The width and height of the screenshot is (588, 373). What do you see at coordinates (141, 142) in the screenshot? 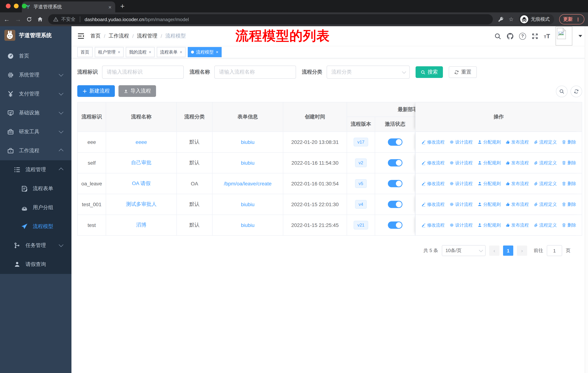
I see `process-name-link: eeee` at bounding box center [141, 142].